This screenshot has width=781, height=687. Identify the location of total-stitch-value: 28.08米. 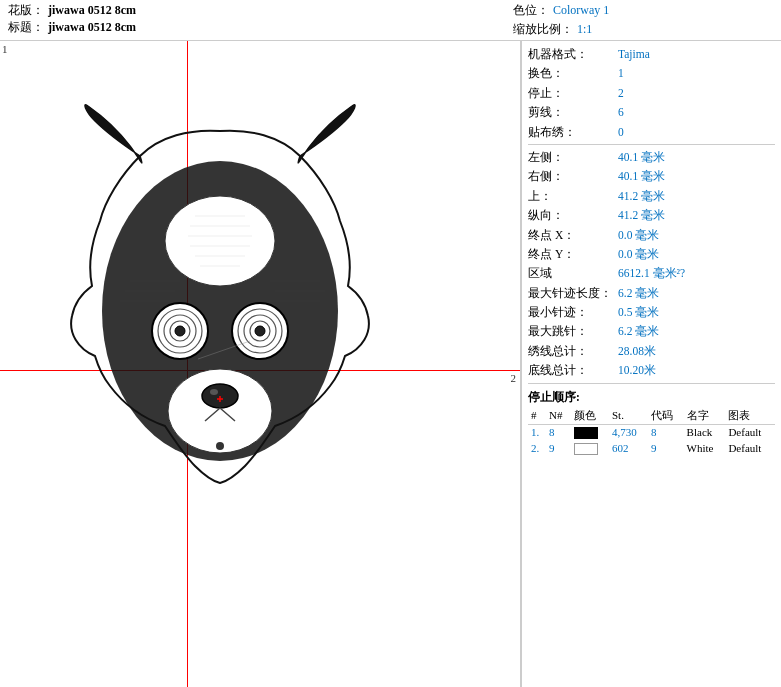
(696, 351).